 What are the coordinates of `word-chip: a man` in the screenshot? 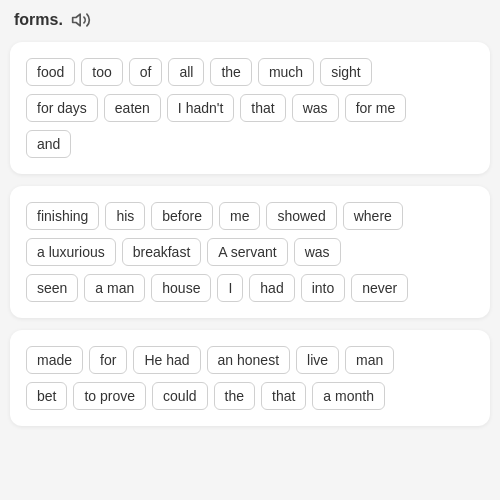 It's located at (114, 288).